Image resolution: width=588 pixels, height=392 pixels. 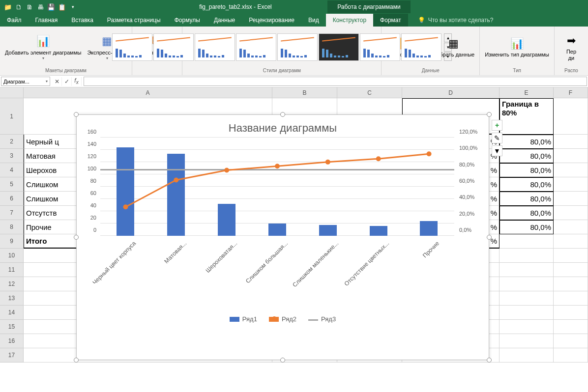 I want to click on enter-formula-icon: ✓, so click(x=67, y=82).